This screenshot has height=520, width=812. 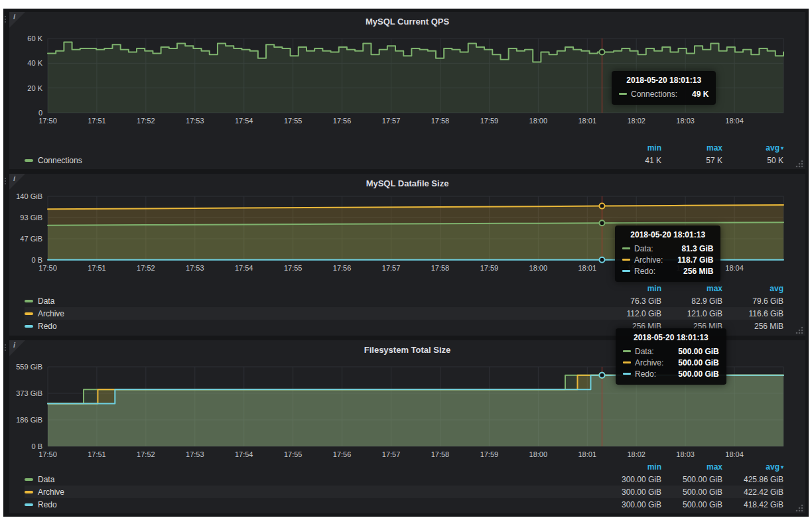 I want to click on tooltip-row: Redo:500.00 GiB, so click(x=671, y=374).